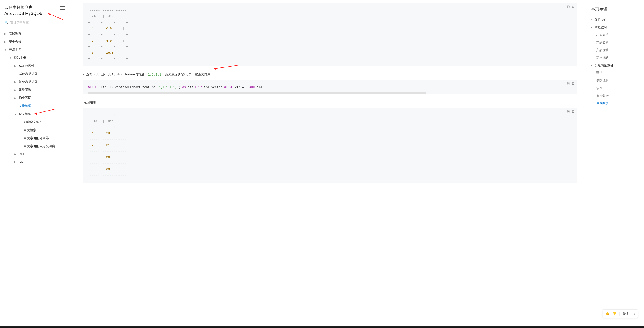 The height and width of the screenshot is (328, 644). I want to click on nav-item-label: 基础数据类型, so click(28, 74).